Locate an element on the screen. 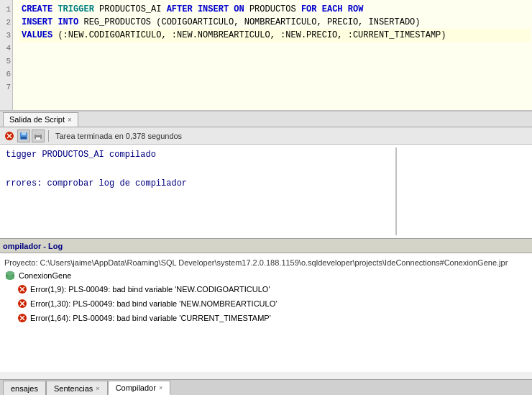  task-complete-label: Tarea terminada en 0,378 segundos is located at coordinates (119, 136).